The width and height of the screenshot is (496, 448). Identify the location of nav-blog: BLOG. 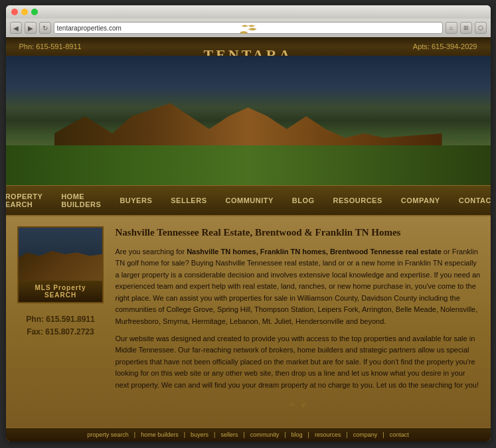
(303, 200).